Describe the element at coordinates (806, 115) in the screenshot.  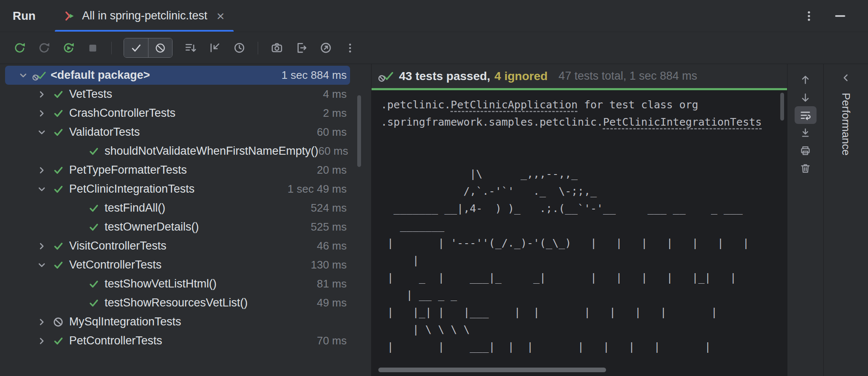
I see `soft-wrap-toggle` at that location.